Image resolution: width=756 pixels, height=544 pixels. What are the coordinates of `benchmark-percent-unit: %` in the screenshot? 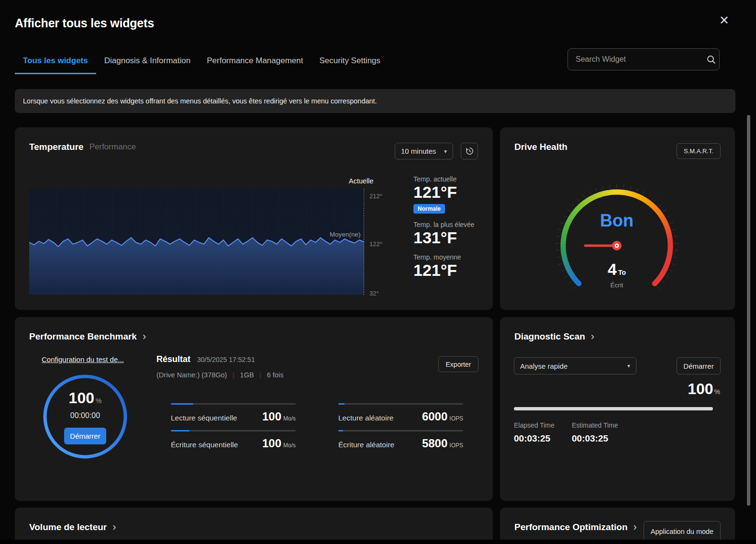 It's located at (99, 401).